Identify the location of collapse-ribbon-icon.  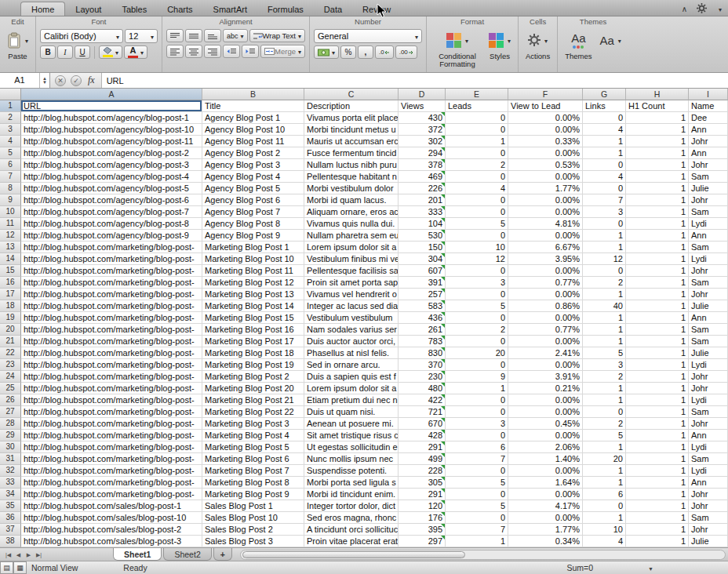
(684, 9).